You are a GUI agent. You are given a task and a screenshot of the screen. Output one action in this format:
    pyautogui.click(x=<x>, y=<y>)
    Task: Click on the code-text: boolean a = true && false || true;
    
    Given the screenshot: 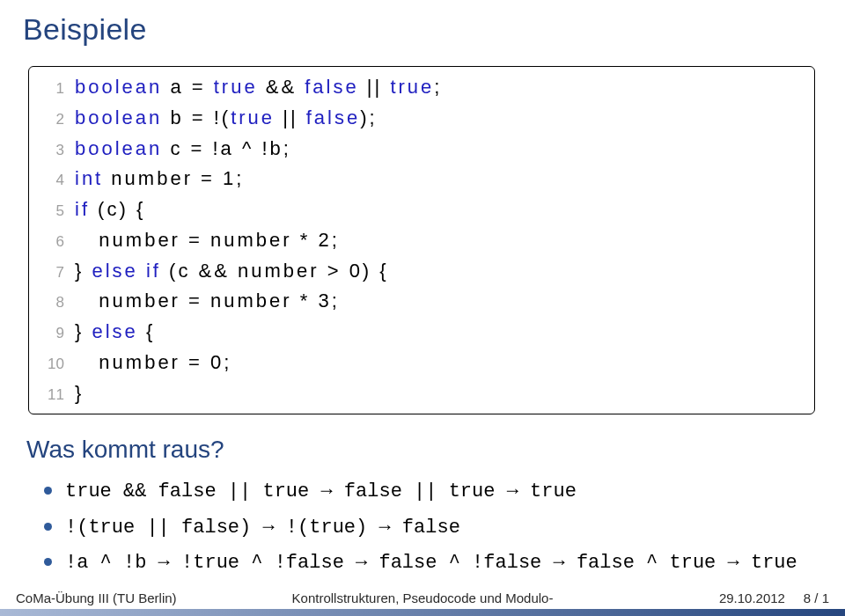 What is the action you would take?
    pyautogui.click(x=259, y=88)
    